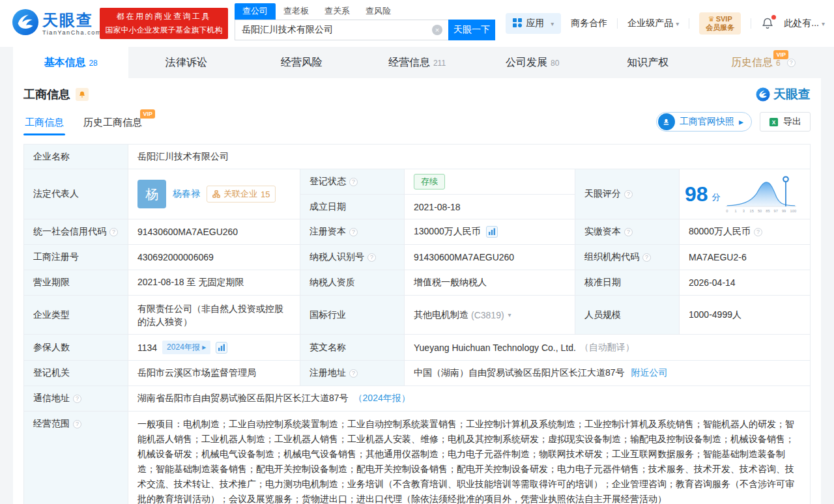  Describe the element at coordinates (607, 348) in the screenshot. I see `auto-translate-note: （自动翻译）` at that location.